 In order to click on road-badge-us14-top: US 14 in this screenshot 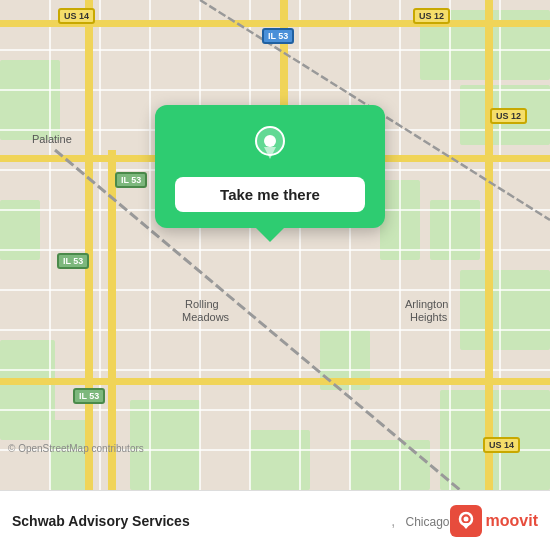, I will do `click(76, 16)`.